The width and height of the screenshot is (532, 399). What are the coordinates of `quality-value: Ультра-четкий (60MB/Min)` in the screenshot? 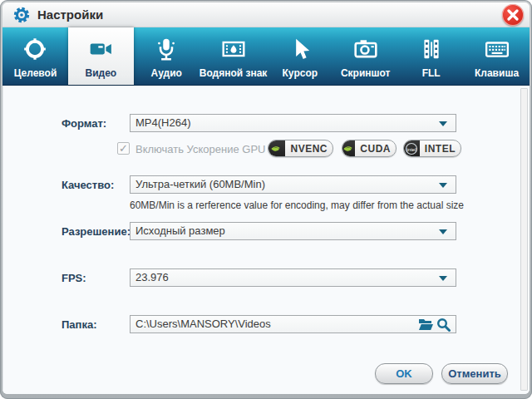 It's located at (200, 185).